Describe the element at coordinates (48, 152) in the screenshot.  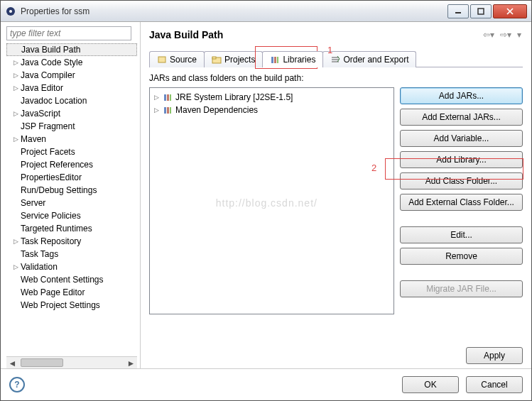
I see `sidebar-item-label: Project Facets` at that location.